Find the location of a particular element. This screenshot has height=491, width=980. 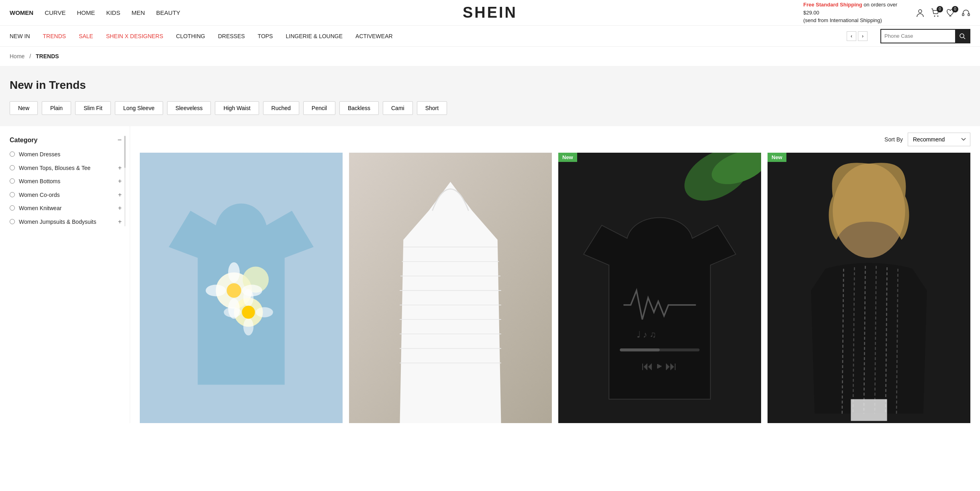

category-label-coords: Women Co-ords is located at coordinates (67, 195).